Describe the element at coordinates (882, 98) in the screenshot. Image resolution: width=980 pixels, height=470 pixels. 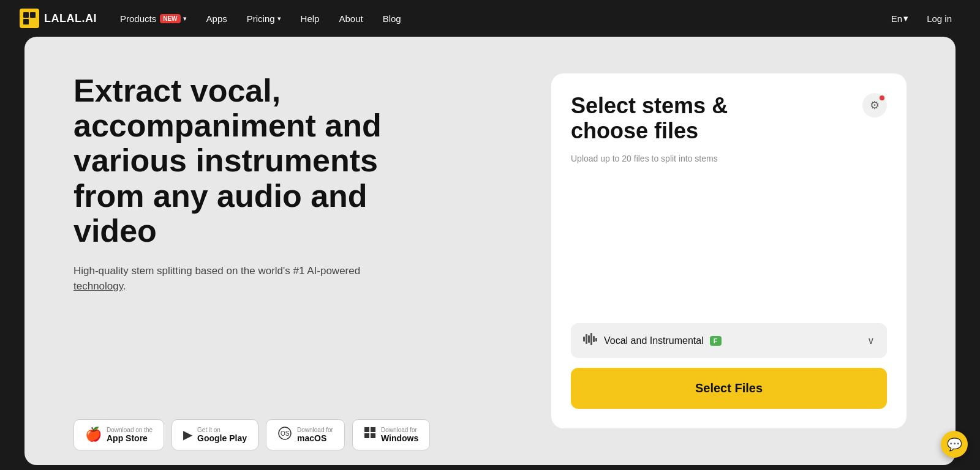
I see `notification-dot` at that location.